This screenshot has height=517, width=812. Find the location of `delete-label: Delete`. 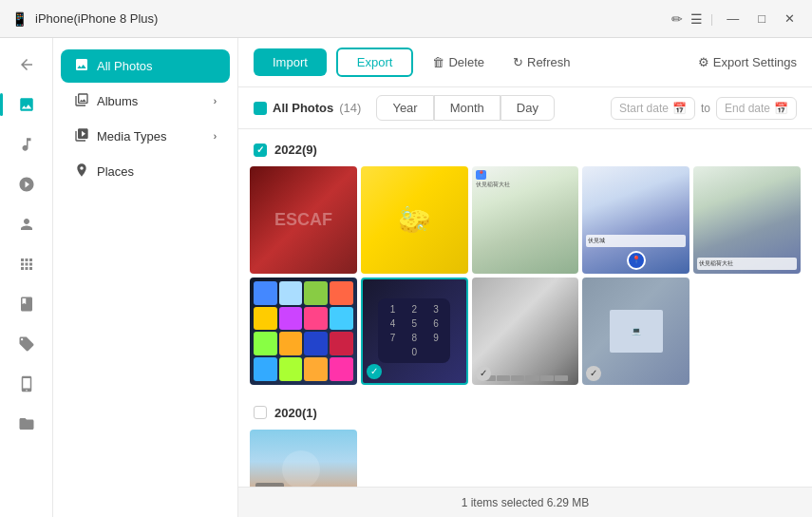

delete-label: Delete is located at coordinates (466, 63).